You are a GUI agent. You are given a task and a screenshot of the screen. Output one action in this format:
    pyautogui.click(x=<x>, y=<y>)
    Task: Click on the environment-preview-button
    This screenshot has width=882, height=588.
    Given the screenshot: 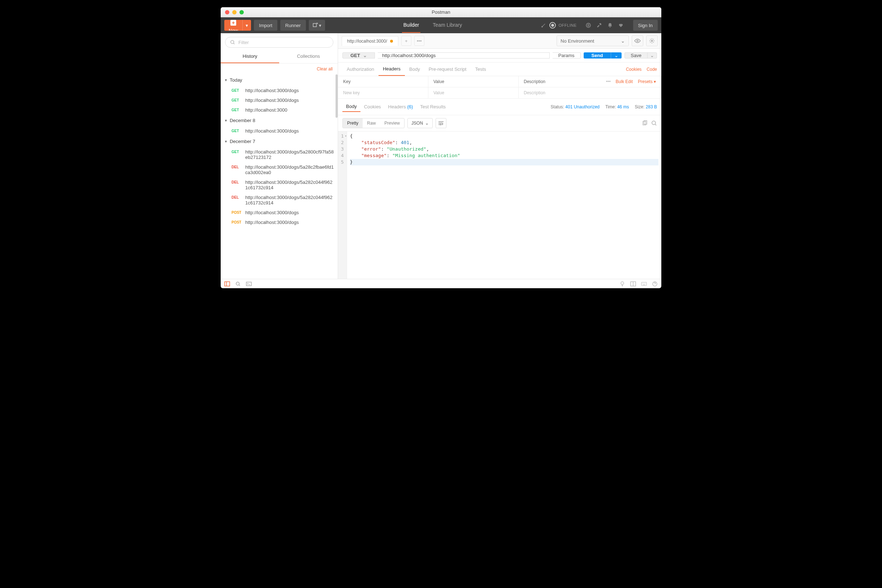 What is the action you would take?
    pyautogui.click(x=638, y=40)
    